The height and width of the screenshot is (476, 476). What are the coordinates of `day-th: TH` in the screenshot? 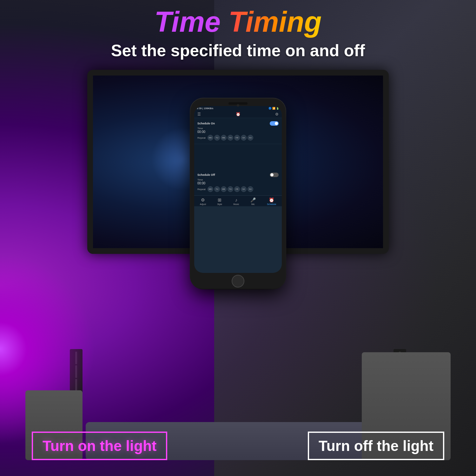 It's located at (230, 138).